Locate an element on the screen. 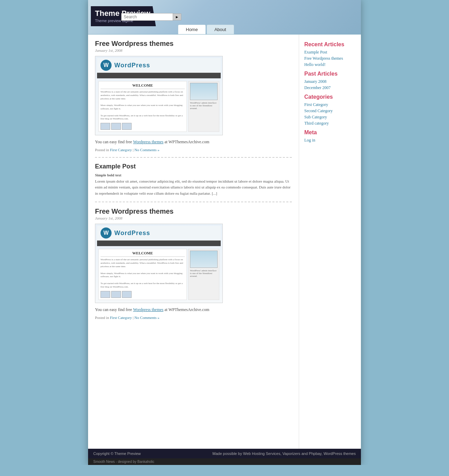 The height and width of the screenshot is (476, 449). sidebar-cat-second: Second Category is located at coordinates (330, 111).